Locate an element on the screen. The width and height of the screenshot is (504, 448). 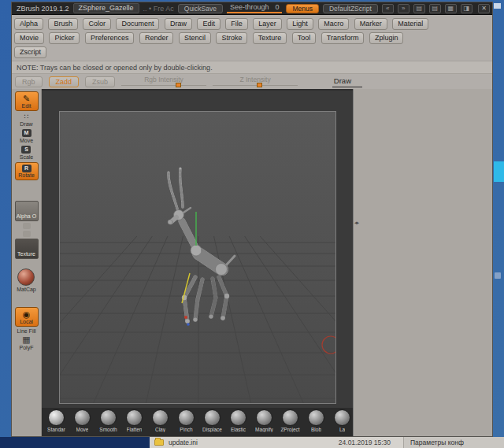
titlebar-extra-text: .. • Fre Ac is located at coordinates (159, 9).